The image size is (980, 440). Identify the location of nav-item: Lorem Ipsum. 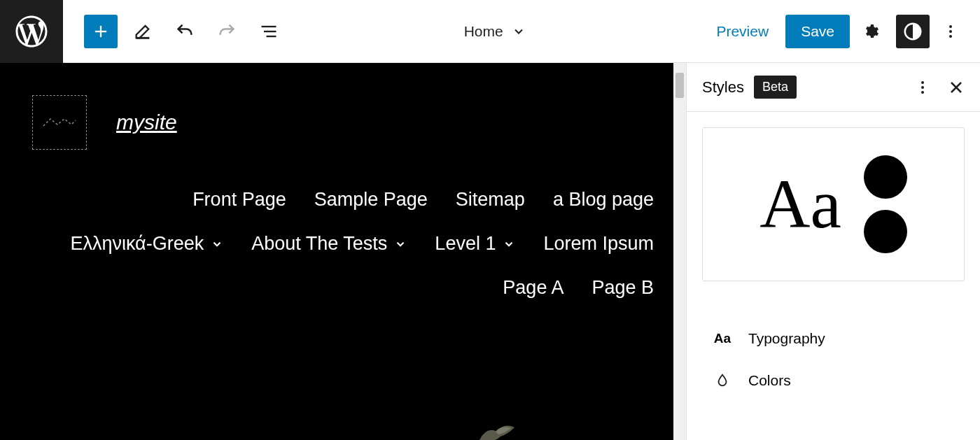
(598, 243).